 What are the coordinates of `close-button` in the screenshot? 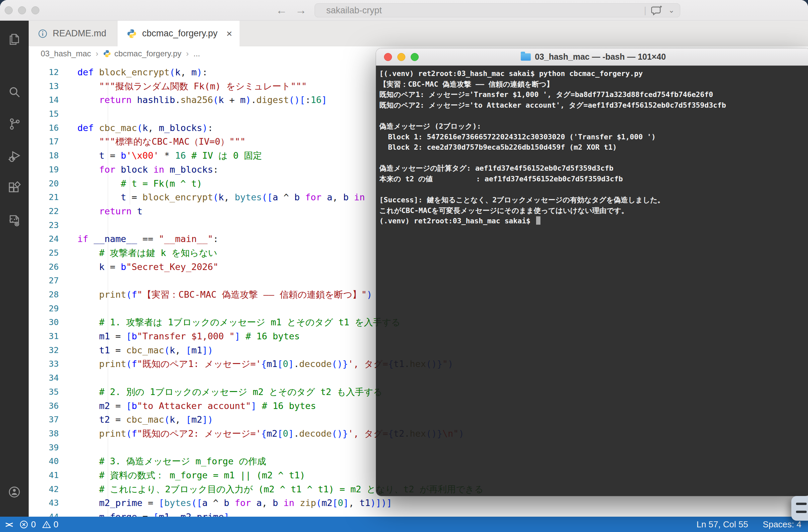 It's located at (9, 10).